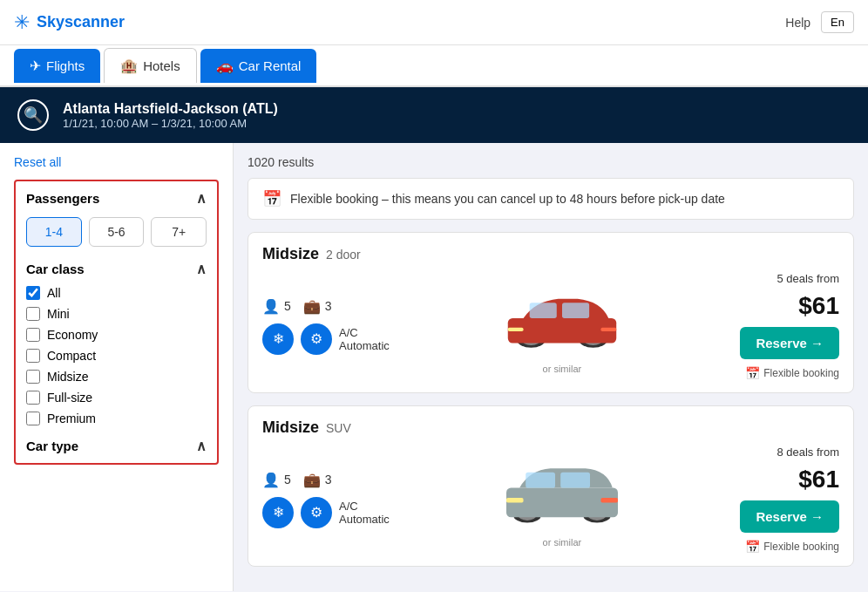 Image resolution: width=868 pixels, height=592 pixels. I want to click on flexible-tag-1: 📅 Flexible booking, so click(792, 547).